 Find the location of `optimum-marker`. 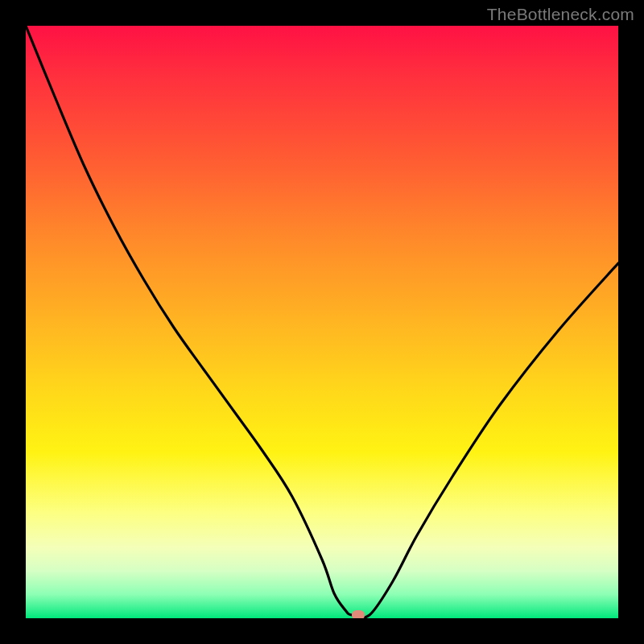

optimum-marker is located at coordinates (358, 614).